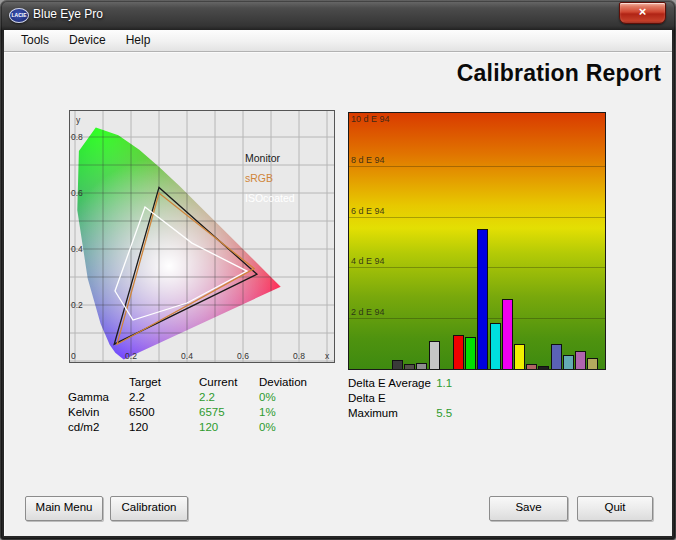 This screenshot has width=676, height=540. Describe the element at coordinates (98, 398) in the screenshot. I see `row-label-gamma: Gamma` at that location.